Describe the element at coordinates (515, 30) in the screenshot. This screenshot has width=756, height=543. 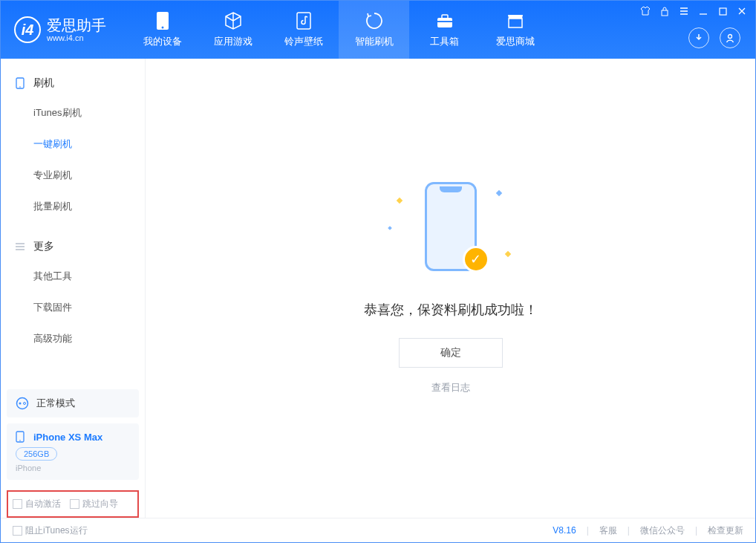
I see `tab-store: 爱思商城` at that location.